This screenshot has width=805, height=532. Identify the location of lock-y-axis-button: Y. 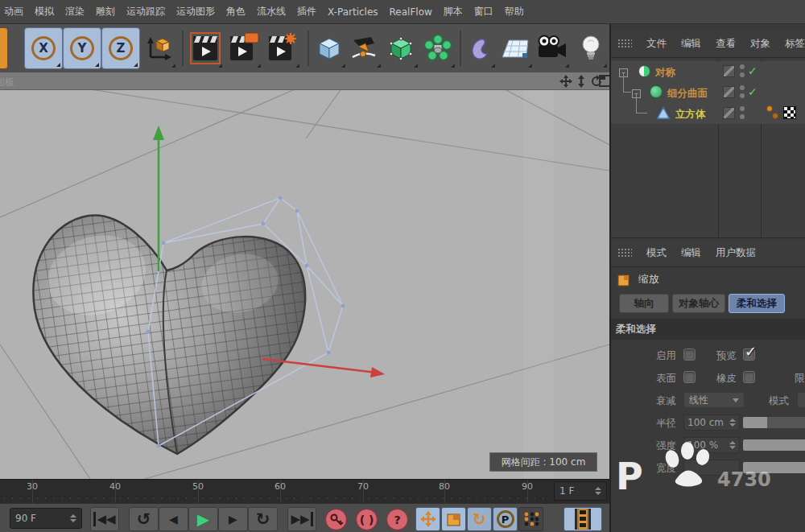
(82, 48).